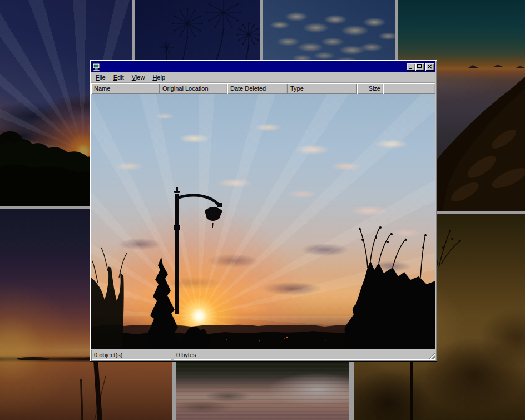 Image resolution: width=525 pixels, height=420 pixels. What do you see at coordinates (97, 67) in the screenshot?
I see `computer-icon` at bounding box center [97, 67].